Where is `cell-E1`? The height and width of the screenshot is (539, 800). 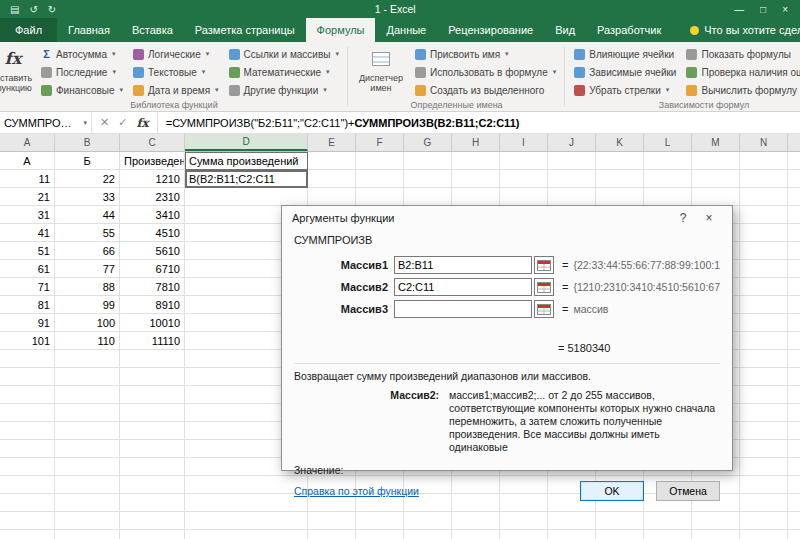
cell-E1 is located at coordinates (332, 161).